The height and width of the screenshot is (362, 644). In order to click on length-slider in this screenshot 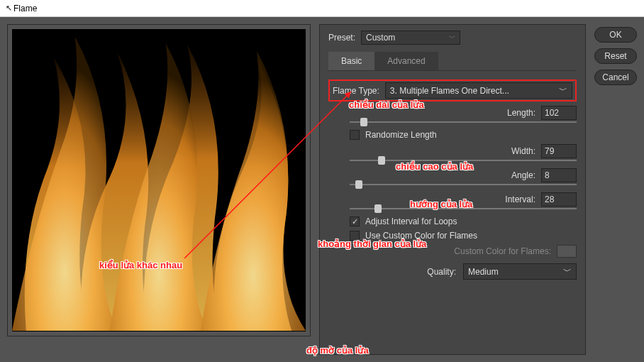, I will do `click(463, 122)`.